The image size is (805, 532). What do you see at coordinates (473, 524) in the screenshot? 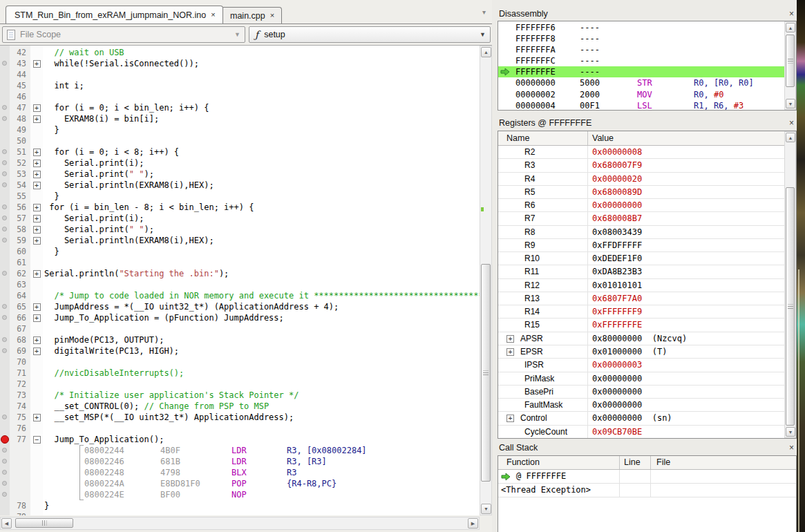
I see `scroll-right-button: ▶` at bounding box center [473, 524].